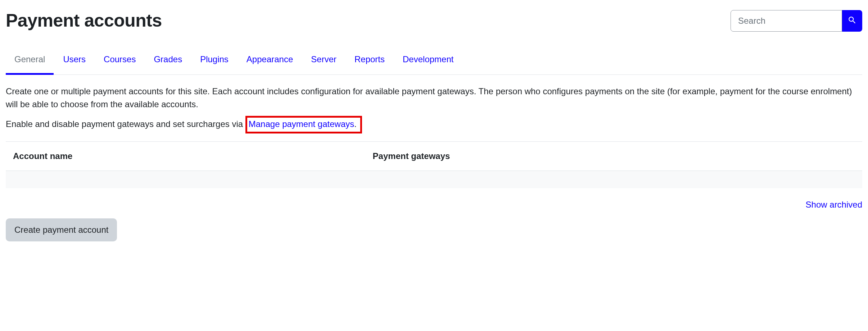 The width and height of the screenshot is (868, 331). I want to click on search-icon, so click(852, 21).